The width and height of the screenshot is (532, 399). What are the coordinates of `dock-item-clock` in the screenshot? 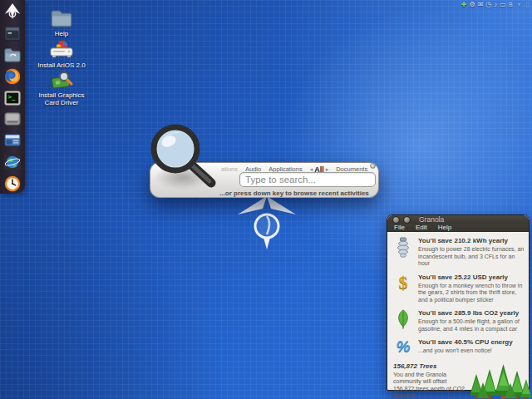 It's located at (12, 184).